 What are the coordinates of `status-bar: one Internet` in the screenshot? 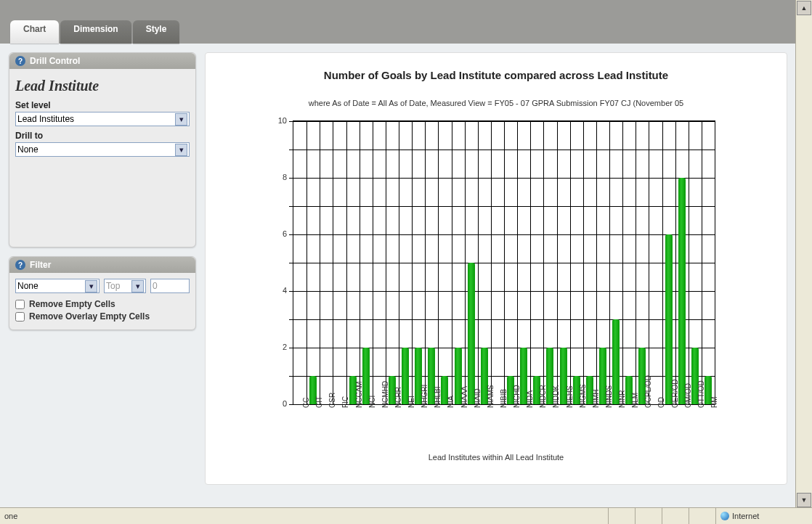 It's located at (406, 515).